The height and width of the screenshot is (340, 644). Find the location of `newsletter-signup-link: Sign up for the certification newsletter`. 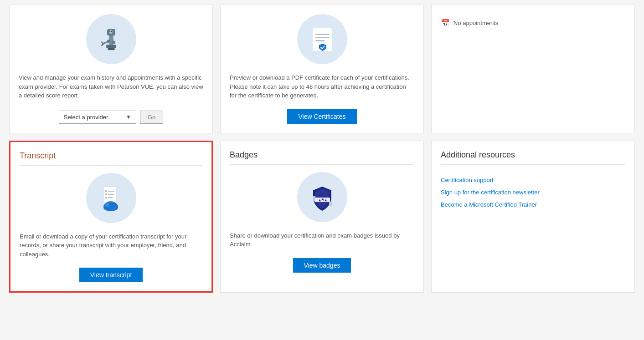

newsletter-signup-link: Sign up for the certification newsletter is located at coordinates (533, 192).